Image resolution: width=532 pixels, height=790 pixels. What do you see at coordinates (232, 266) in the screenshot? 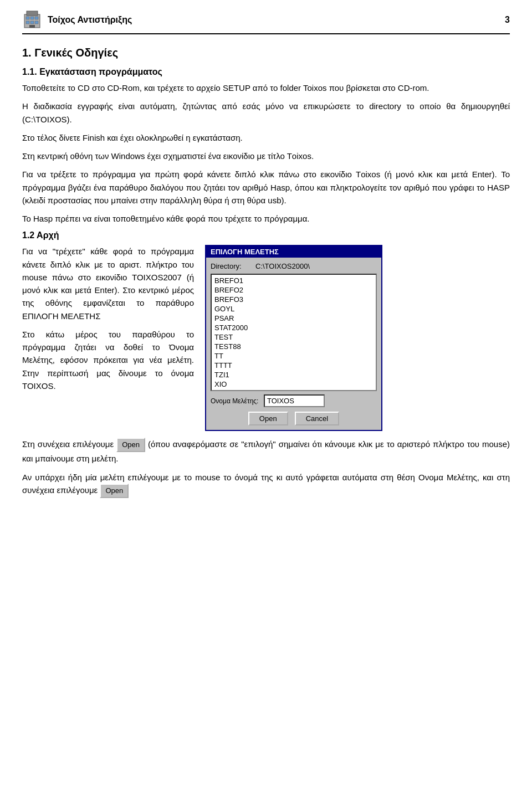
I see `dialog-directory-label: Directory:` at bounding box center [232, 266].